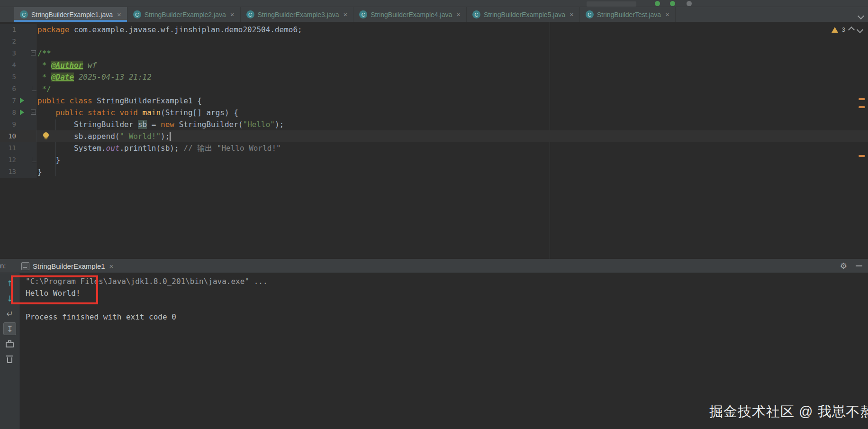 Image resolution: width=868 pixels, height=429 pixels. I want to click on code-token: // 输出 "Hello World!", so click(232, 148).